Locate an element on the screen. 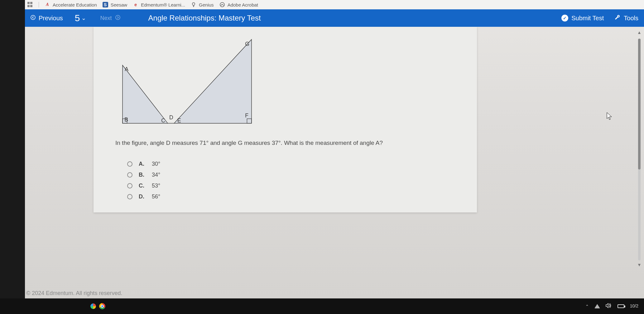 The width and height of the screenshot is (644, 314). tab-separator is located at coordinates (39, 5).